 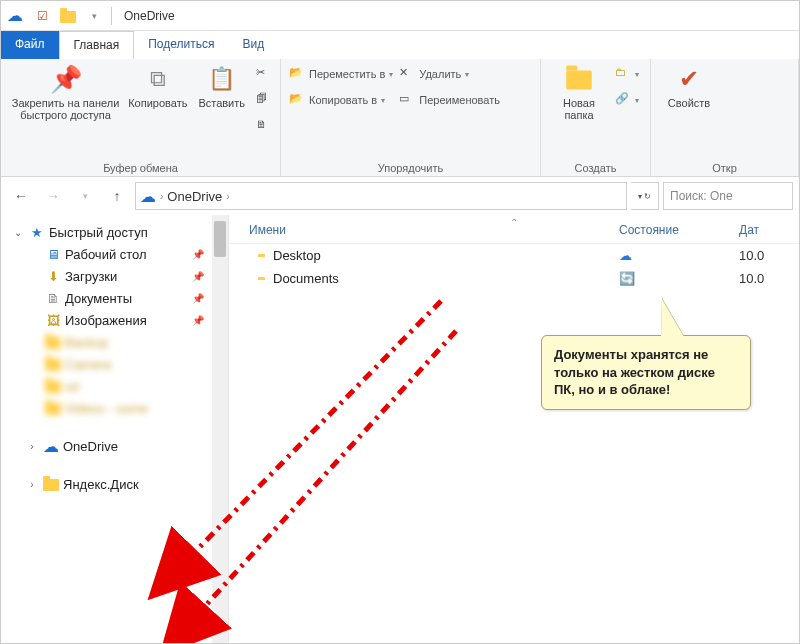 What do you see at coordinates (114, 408) in the screenshot?
I see `tree-blurred-item: Videos - some` at bounding box center [114, 408].